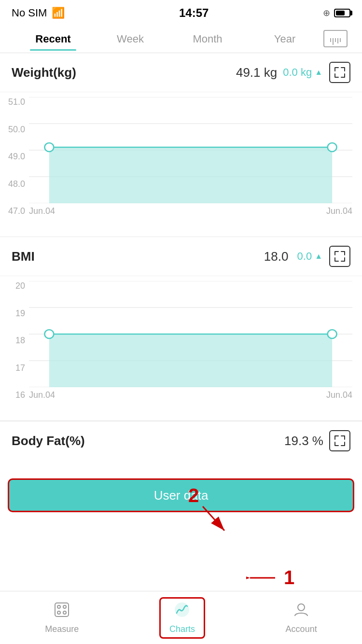 The image size is (362, 644). I want to click on measure-icon, so click(62, 611).